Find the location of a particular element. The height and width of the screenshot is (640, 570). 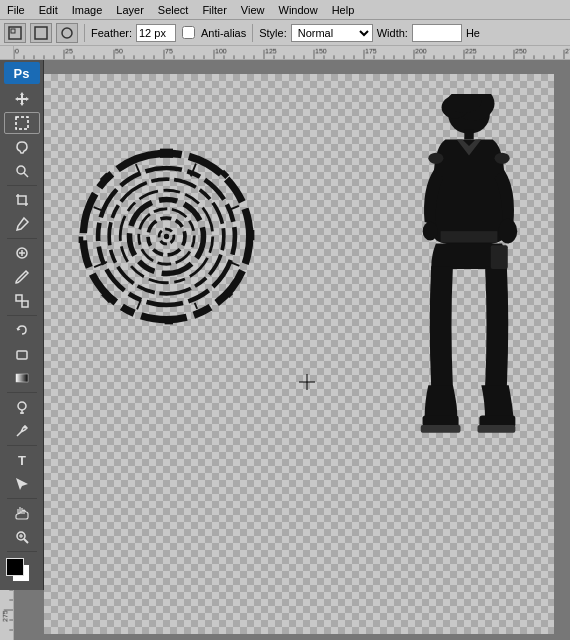

tech-circle-graphic is located at coordinates (166, 236).